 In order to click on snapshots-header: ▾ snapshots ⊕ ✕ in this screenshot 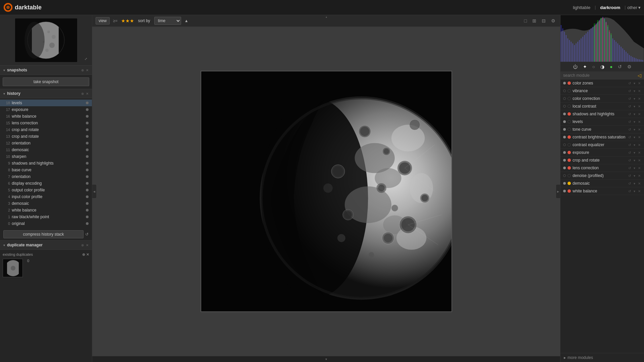, I will do `click(46, 70)`.